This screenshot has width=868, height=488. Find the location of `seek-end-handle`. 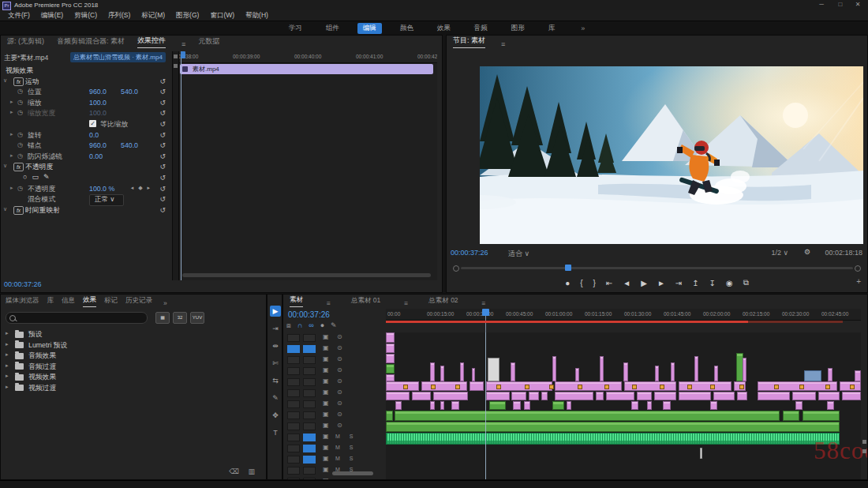

seek-end-handle is located at coordinates (858, 268).